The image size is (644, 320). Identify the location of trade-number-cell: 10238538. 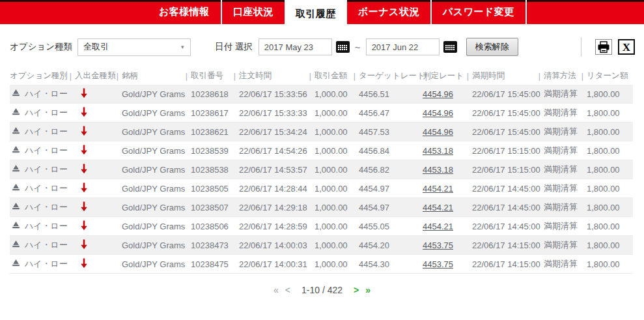
(215, 169).